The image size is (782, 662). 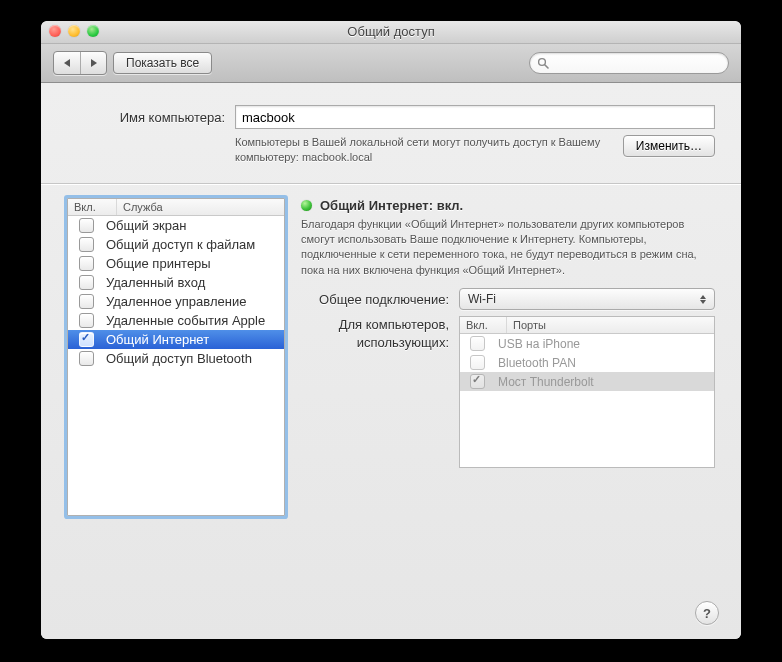 I want to click on service-label: Удаленное управление, so click(x=194, y=302).